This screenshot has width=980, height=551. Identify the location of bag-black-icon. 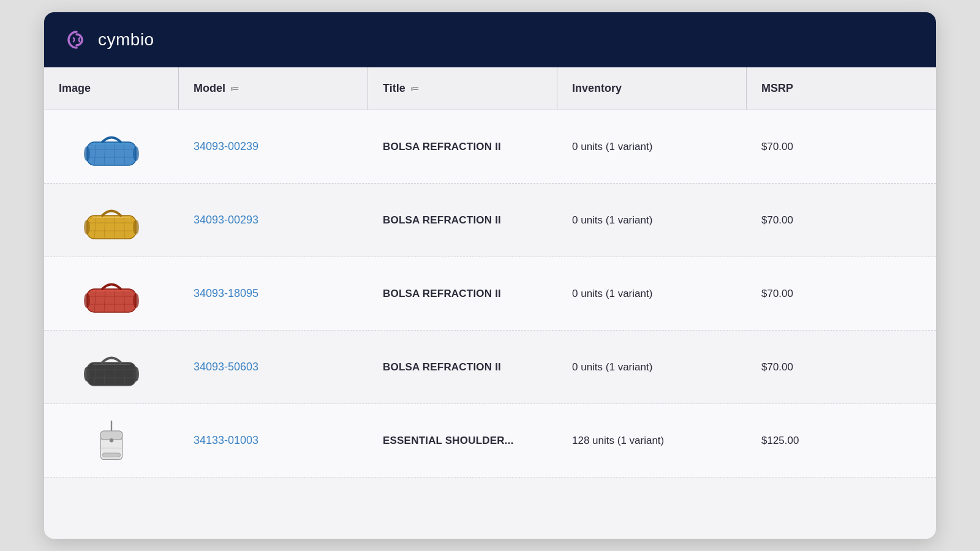
(111, 367).